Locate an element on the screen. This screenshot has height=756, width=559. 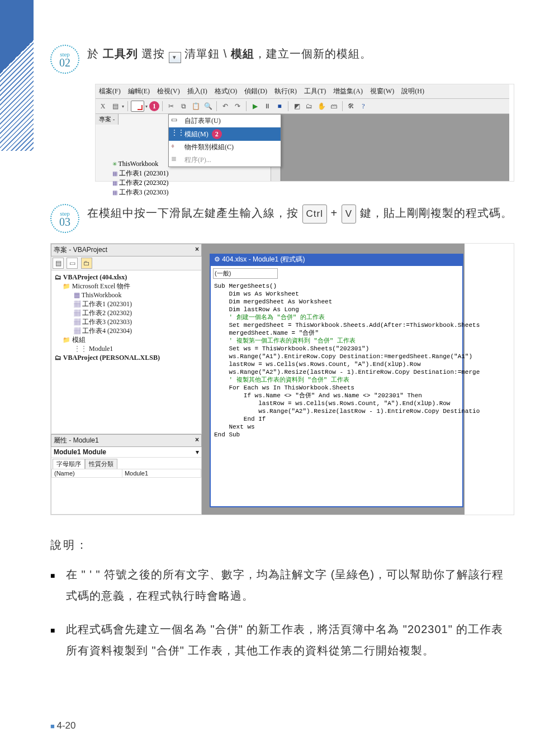
page-corner-deco is located at coordinates (17, 75).